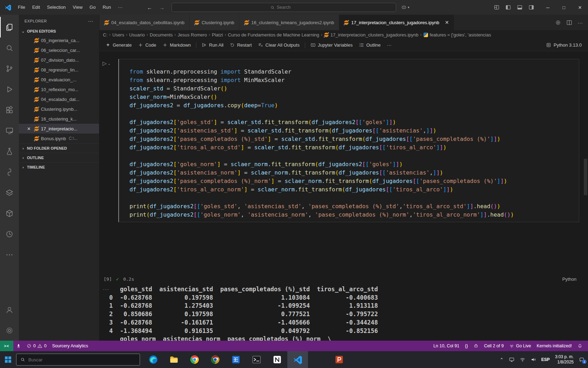 Image resolution: width=588 pixels, height=368 pixels. What do you see at coordinates (78, 360) in the screenshot?
I see `taskbar-search` at bounding box center [78, 360].